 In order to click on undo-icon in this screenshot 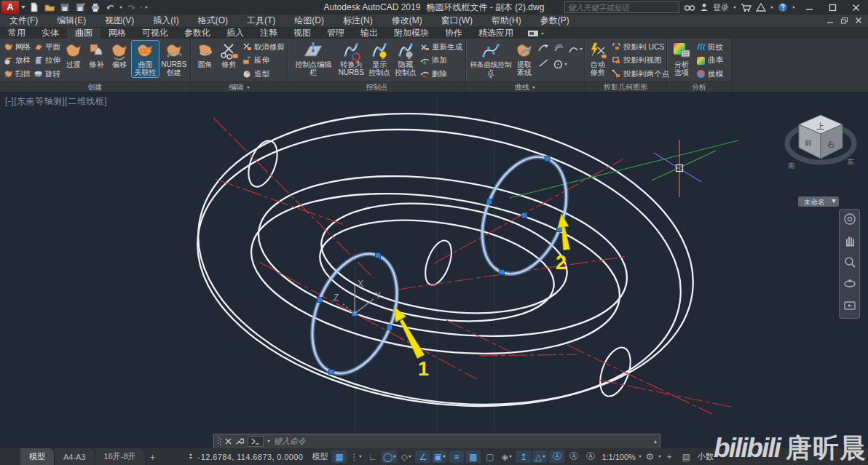, I will do `click(111, 7)`.